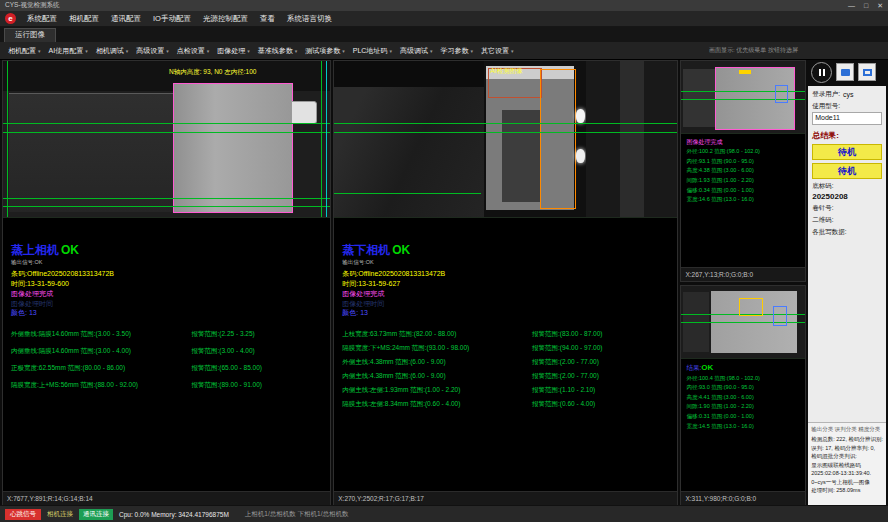  What do you see at coordinates (506, 140) in the screenshot?
I see `right-camera-image: AI检测图像` at bounding box center [506, 140].